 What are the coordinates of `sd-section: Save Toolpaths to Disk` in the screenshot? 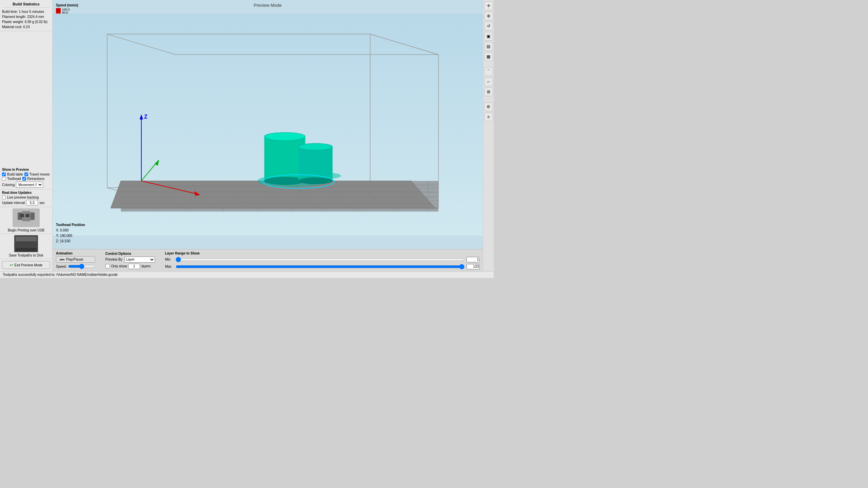 It's located at (26, 246).